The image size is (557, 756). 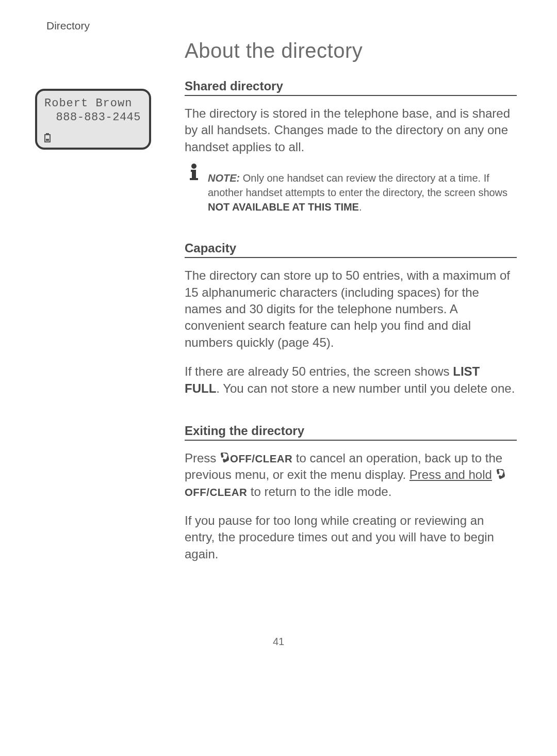 What do you see at coordinates (451, 475) in the screenshot?
I see `press-and-hold: Press and hold` at bounding box center [451, 475].